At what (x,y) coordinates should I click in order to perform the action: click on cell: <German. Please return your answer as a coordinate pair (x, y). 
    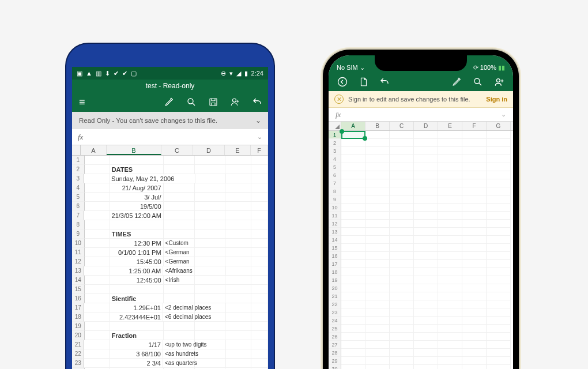
    Looking at the image, I should click on (179, 262).